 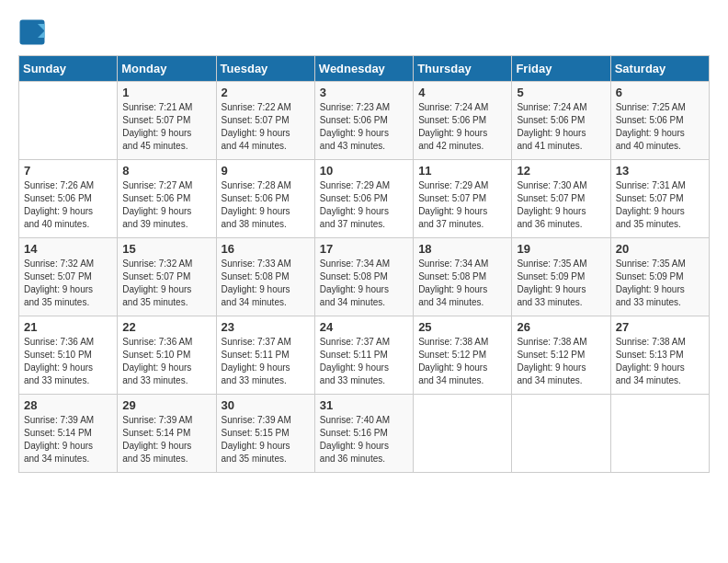 I want to click on day-number: 15, so click(x=166, y=248).